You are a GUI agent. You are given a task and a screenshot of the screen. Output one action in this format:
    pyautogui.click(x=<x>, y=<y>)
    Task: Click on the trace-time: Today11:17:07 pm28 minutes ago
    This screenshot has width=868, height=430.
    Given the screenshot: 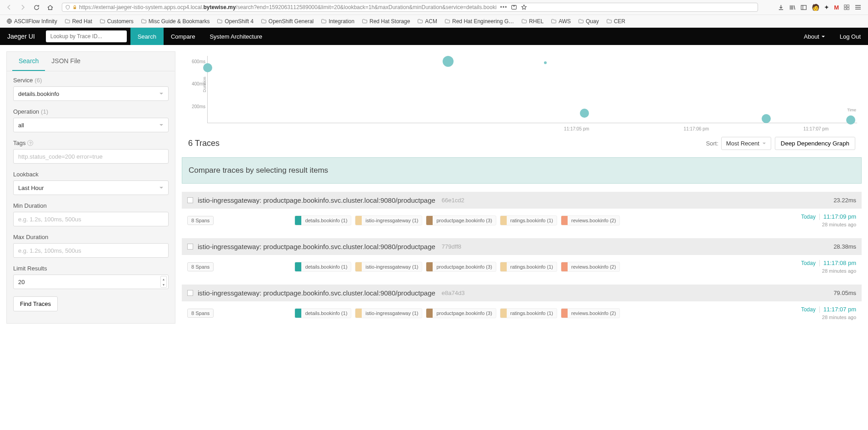 What is the action you would take?
    pyautogui.click(x=829, y=313)
    